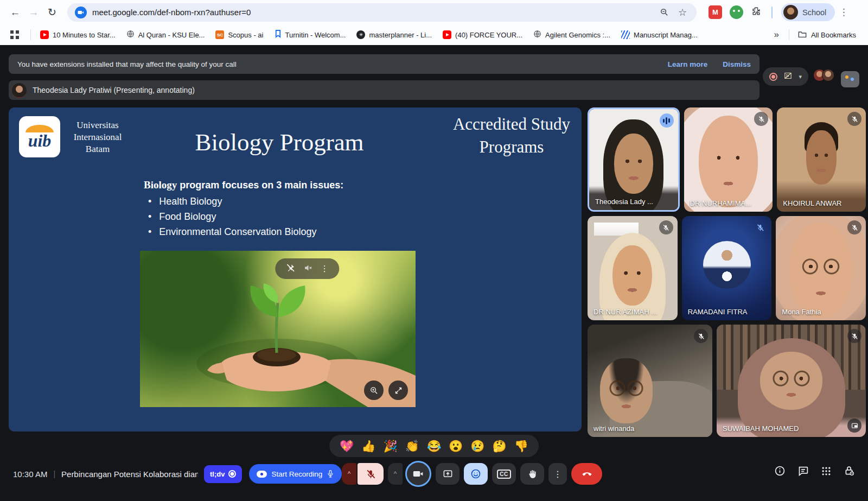 This screenshot has width=868, height=501. Describe the element at coordinates (368, 446) in the screenshot. I see `reaction-thumbs-up: 👍` at that location.